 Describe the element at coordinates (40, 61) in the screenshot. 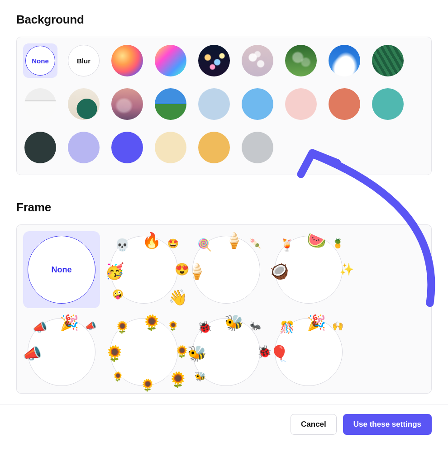

I see `background-label-none: None` at that location.